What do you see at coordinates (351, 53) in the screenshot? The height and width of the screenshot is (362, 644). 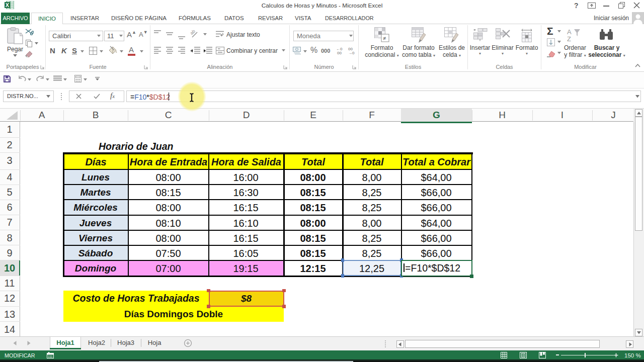 I see `svg-text: →0` at bounding box center [351, 53].